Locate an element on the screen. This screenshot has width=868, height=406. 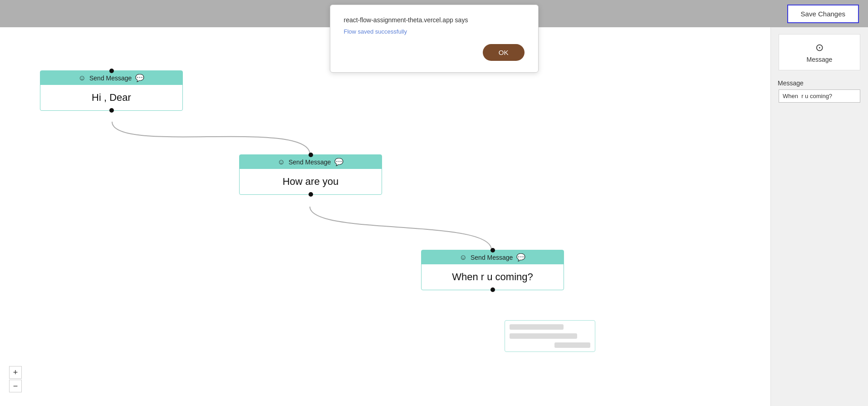
node1-body-text: Hi , Dear is located at coordinates (112, 97).